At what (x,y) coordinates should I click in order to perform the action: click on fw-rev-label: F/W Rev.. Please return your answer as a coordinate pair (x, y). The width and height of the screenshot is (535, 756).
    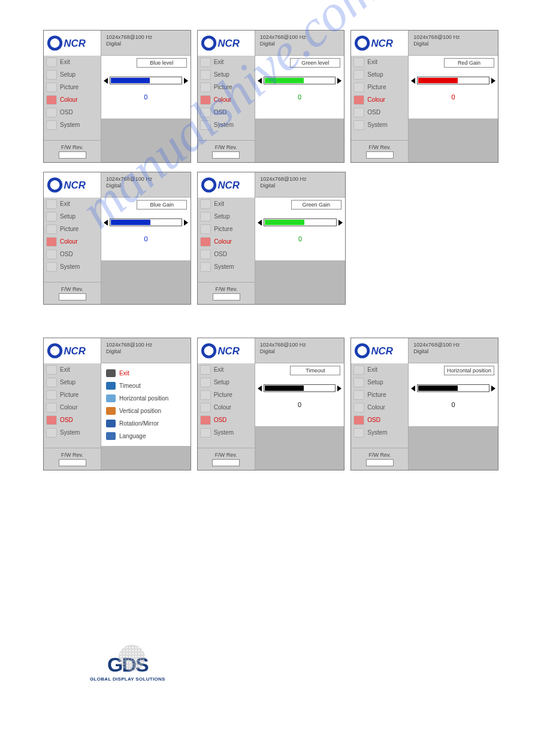
    Looking at the image, I should click on (380, 455).